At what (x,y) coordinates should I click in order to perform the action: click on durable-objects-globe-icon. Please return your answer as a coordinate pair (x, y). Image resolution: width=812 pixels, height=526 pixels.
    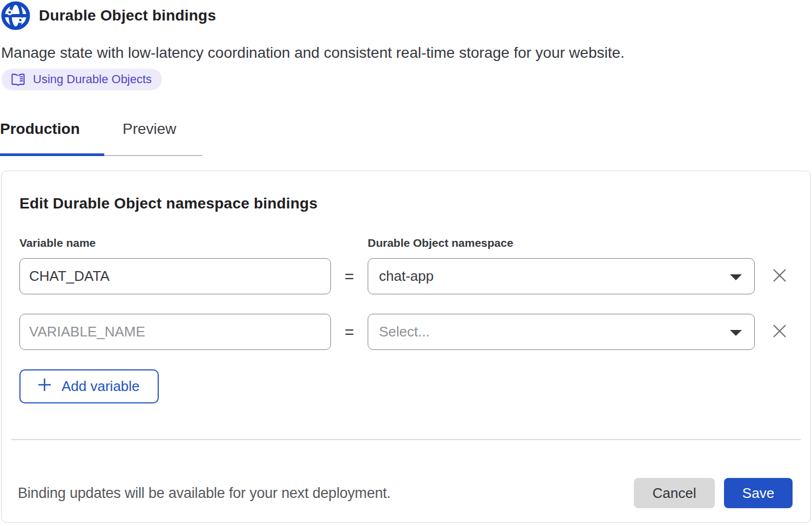
    Looking at the image, I should click on (16, 16).